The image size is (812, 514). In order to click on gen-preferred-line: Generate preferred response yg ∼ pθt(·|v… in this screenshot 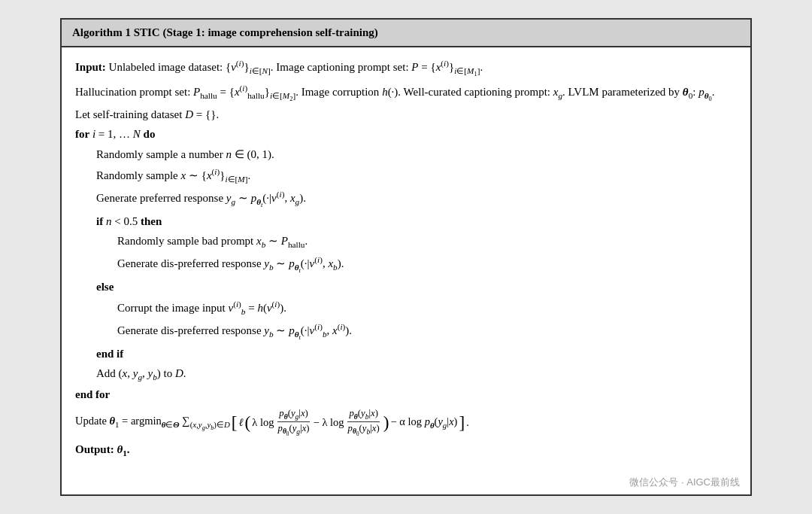, I will do `click(406, 199)`.